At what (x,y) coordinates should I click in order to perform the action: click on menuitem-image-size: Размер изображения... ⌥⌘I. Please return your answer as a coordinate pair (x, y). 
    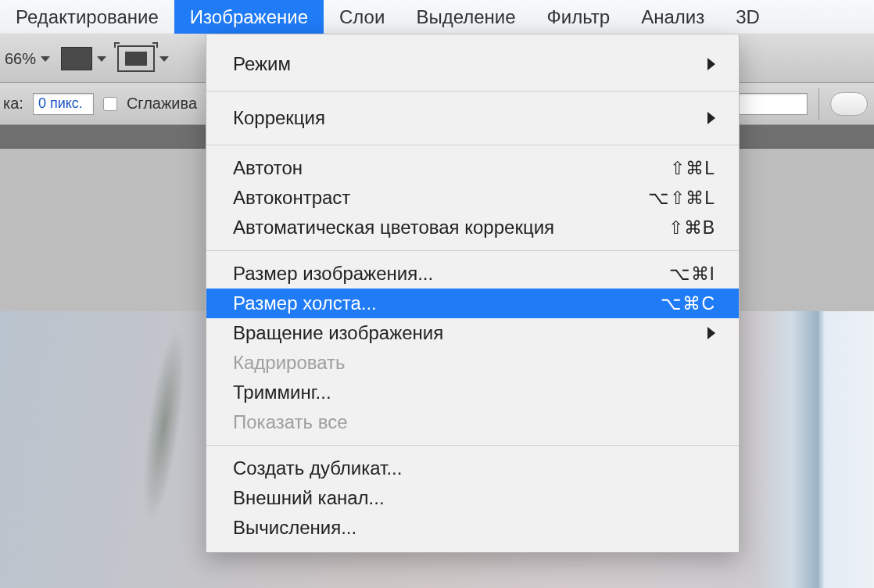
    Looking at the image, I should click on (472, 274).